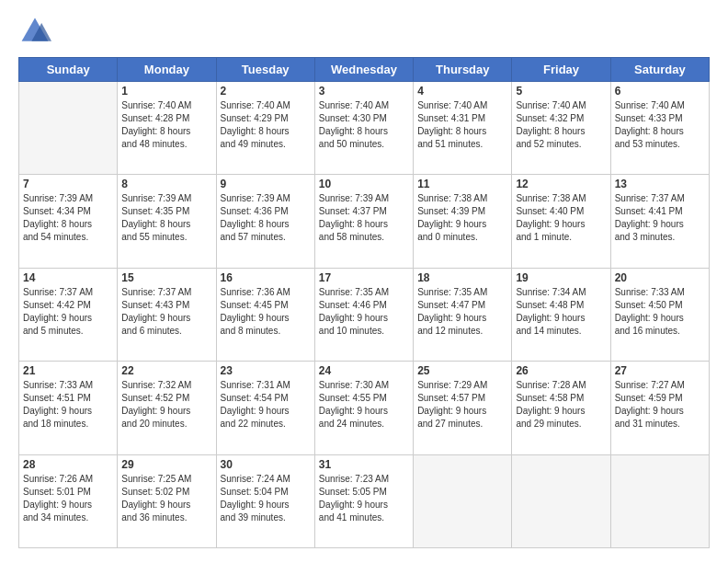 The width and height of the screenshot is (728, 563). What do you see at coordinates (68, 331) in the screenshot?
I see `cell-text-line: and 5 minutes.` at bounding box center [68, 331].